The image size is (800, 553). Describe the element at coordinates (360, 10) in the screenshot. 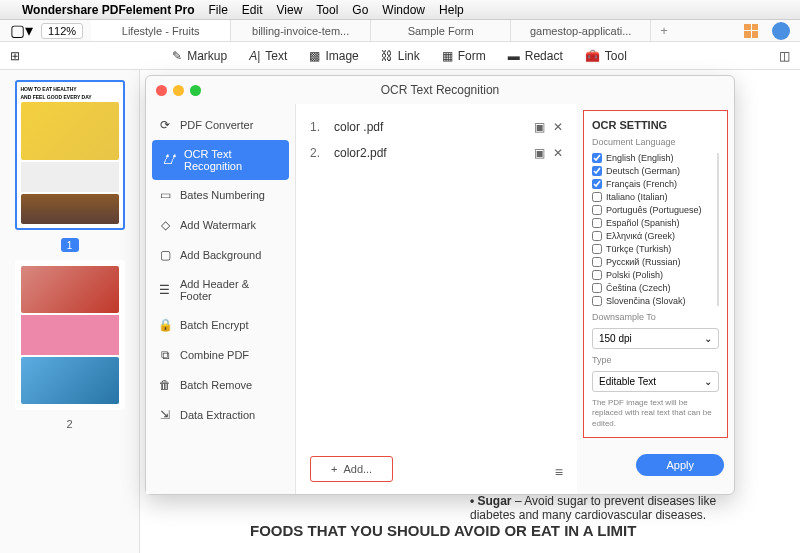

I see `menu-go: Go` at that location.